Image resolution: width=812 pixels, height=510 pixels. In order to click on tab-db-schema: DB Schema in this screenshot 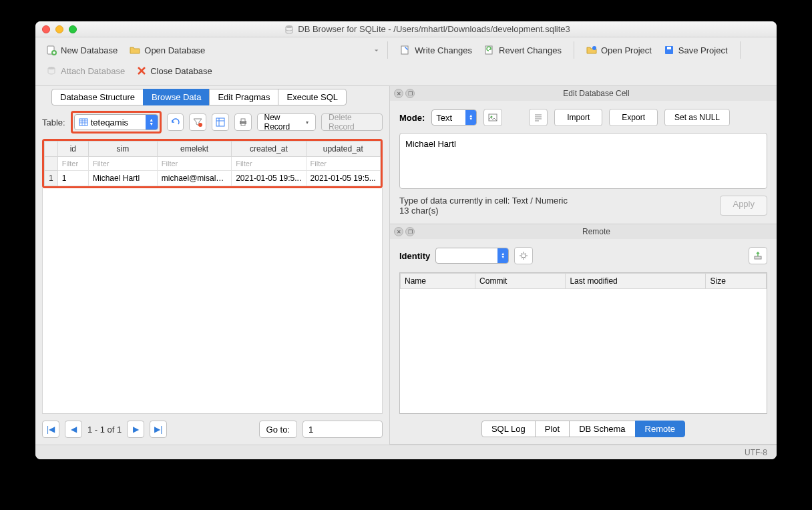, I will do `click(602, 429)`.